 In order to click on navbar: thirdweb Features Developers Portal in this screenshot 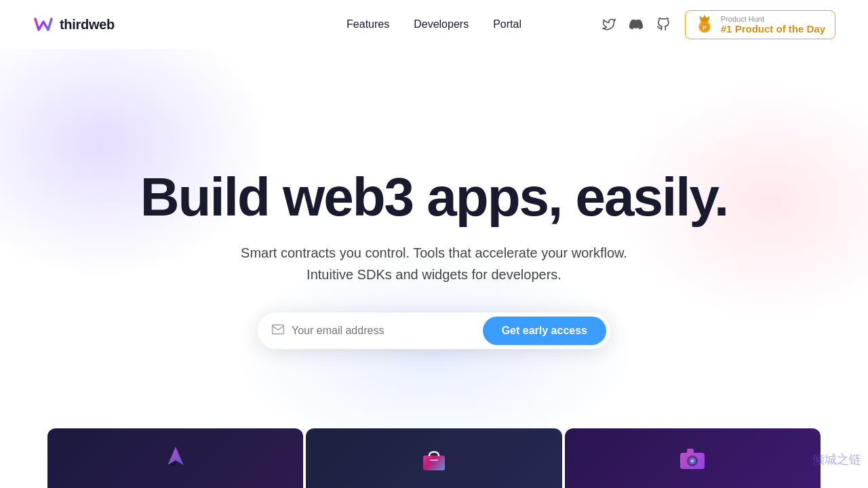, I will do `click(434, 24)`.